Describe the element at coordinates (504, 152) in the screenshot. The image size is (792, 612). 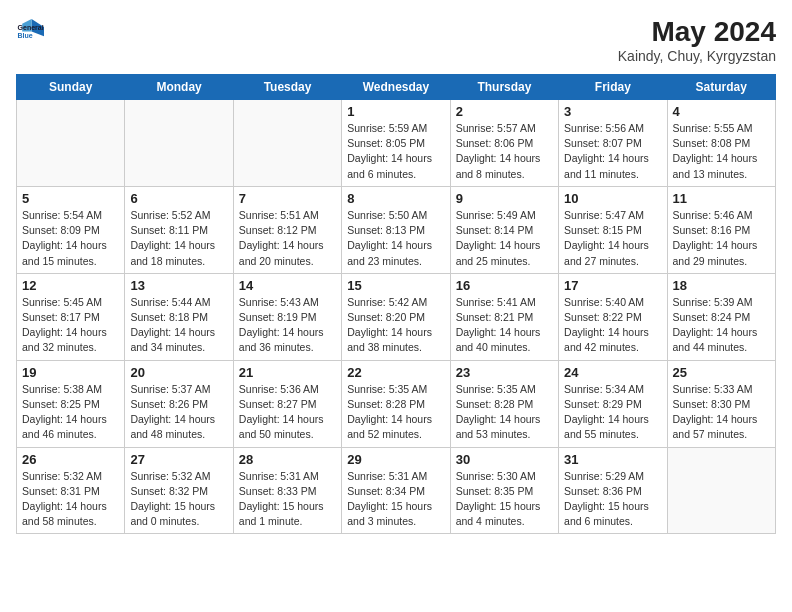
I see `day-info: Sunrise: 5:57 AMSunset: 8:06 PMDaylight:…` at that location.